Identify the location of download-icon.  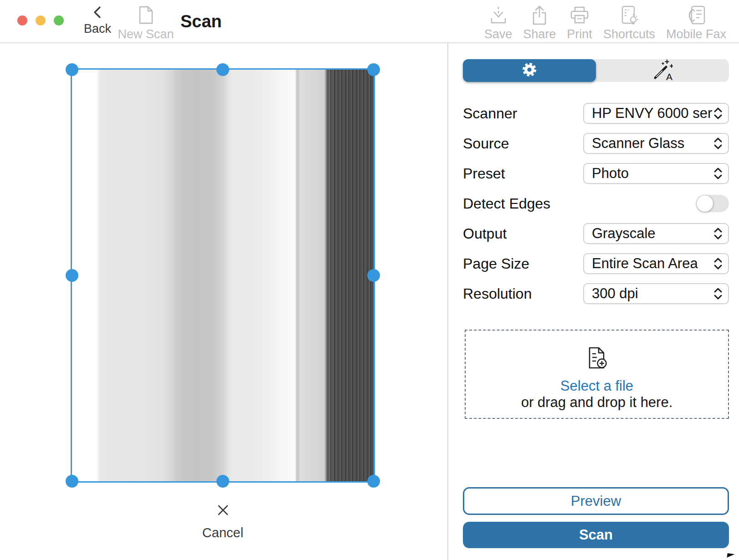
(498, 15).